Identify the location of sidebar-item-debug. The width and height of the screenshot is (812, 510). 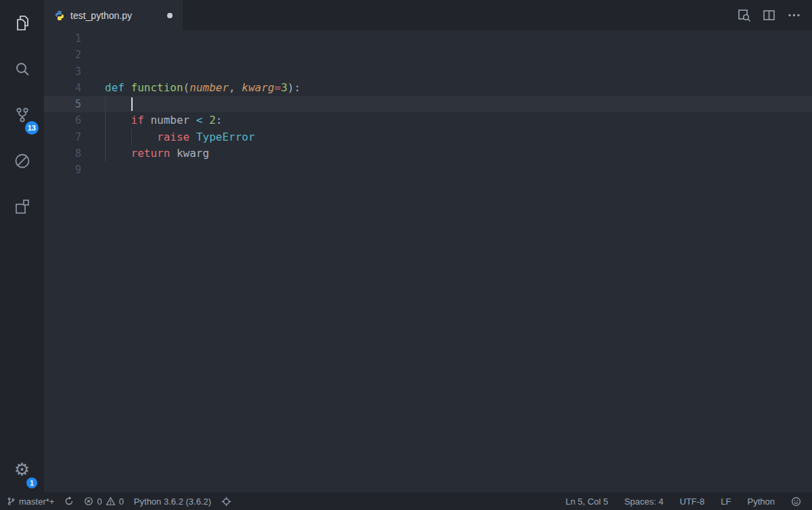
(22, 161).